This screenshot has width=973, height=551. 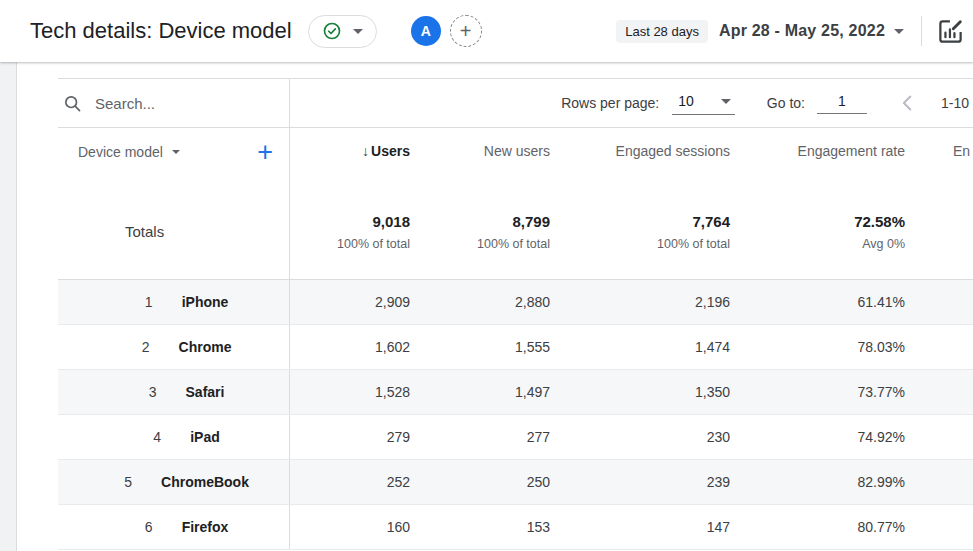 What do you see at coordinates (8, 306) in the screenshot?
I see `page-gutter` at bounding box center [8, 306].